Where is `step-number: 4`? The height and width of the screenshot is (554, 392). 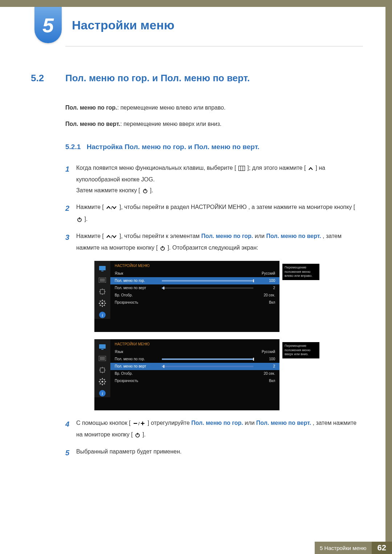 step-number: 4 is located at coordinates (71, 430).